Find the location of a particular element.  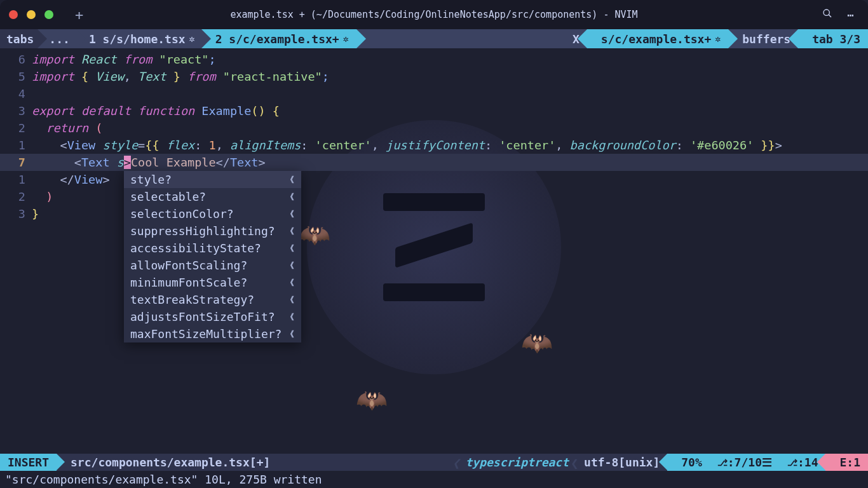

code-line: 2 return ( is located at coordinates (434, 128).